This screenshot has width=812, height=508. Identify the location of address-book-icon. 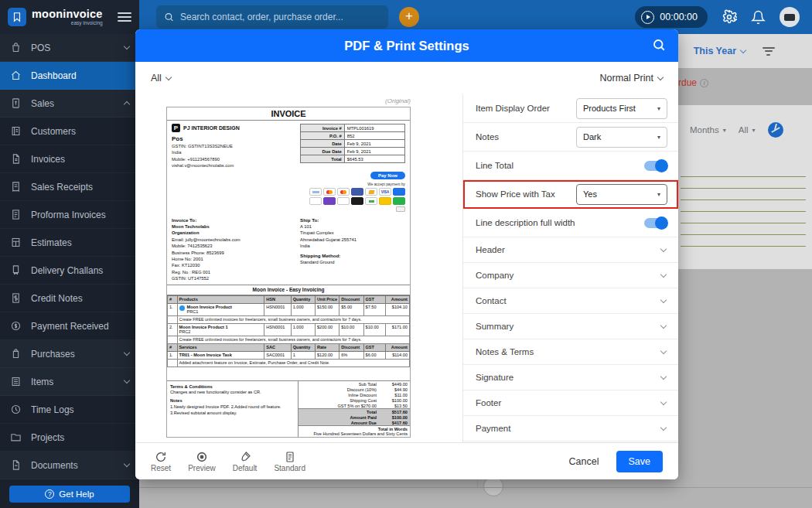
(15, 131).